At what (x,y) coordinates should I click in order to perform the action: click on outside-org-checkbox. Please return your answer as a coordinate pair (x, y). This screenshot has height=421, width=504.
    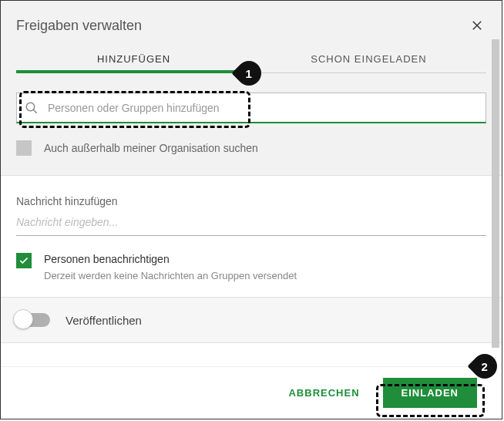
    Looking at the image, I should click on (24, 148).